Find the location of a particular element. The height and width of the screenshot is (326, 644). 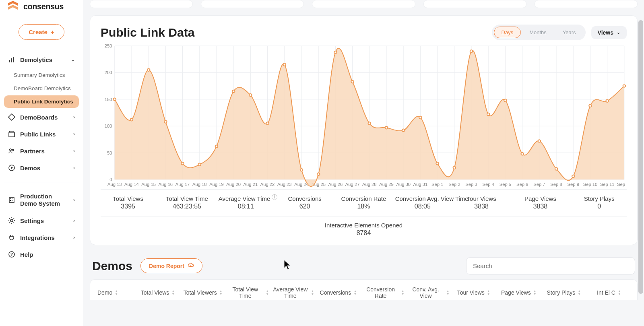

range-days-button: Days is located at coordinates (508, 32).